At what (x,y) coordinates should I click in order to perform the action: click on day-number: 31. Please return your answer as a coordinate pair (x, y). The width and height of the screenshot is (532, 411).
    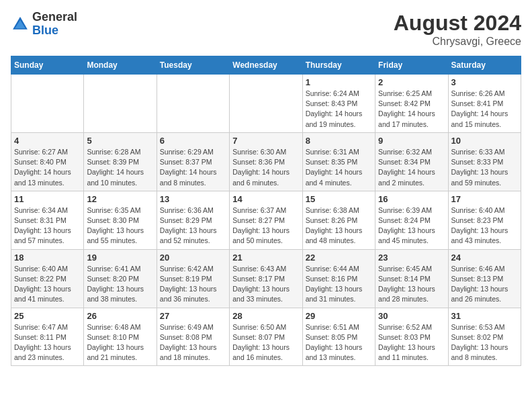
    Looking at the image, I should click on (485, 316).